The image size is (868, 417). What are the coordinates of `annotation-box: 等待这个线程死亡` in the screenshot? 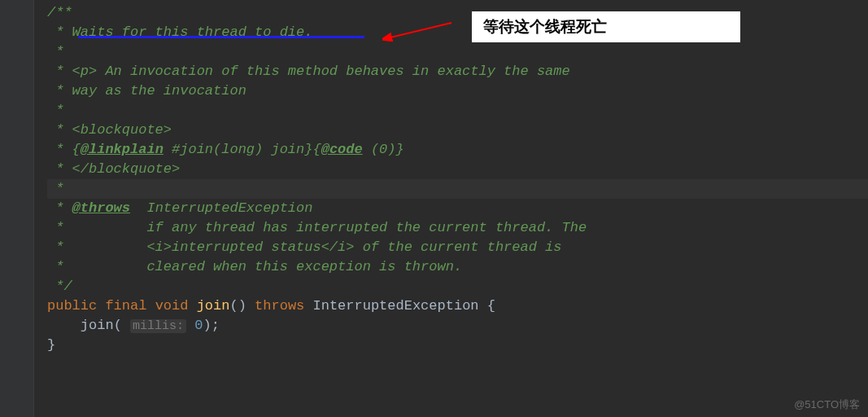 It's located at (606, 27).